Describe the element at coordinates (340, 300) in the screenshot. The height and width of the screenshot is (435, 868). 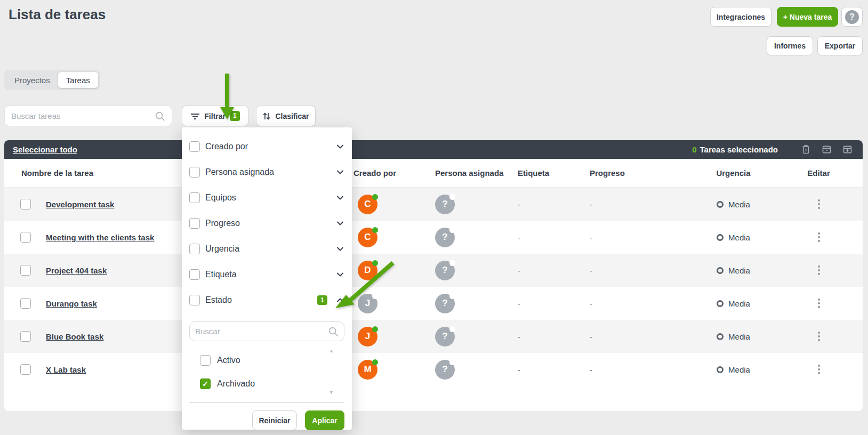
I see `chevron-up-icon` at that location.